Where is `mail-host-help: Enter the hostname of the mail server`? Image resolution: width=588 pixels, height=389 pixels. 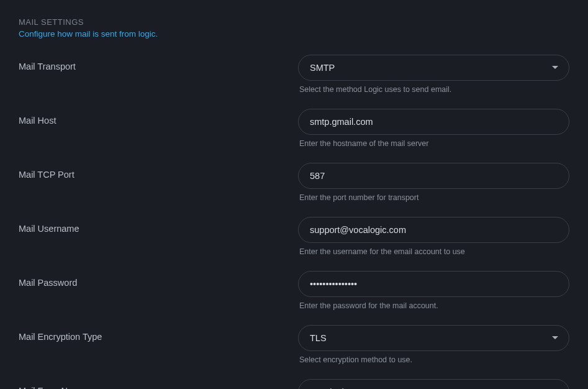
mail-host-help: Enter the hostname of the mail server is located at coordinates (433, 144).